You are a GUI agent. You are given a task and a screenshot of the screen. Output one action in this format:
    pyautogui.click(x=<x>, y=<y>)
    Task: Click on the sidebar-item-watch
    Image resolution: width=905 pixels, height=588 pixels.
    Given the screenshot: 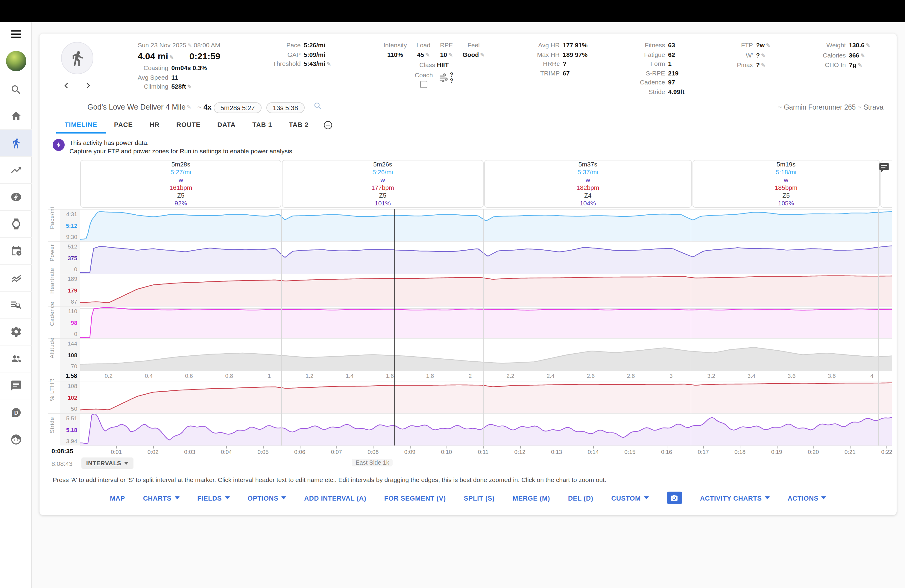 What is the action you would take?
    pyautogui.click(x=16, y=224)
    